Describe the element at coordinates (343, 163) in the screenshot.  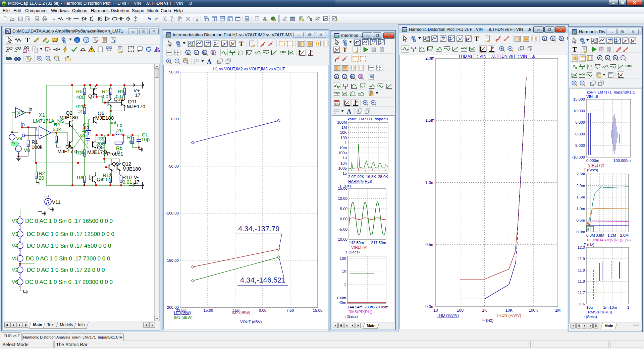
I see `svg-text: 10n` at that location.